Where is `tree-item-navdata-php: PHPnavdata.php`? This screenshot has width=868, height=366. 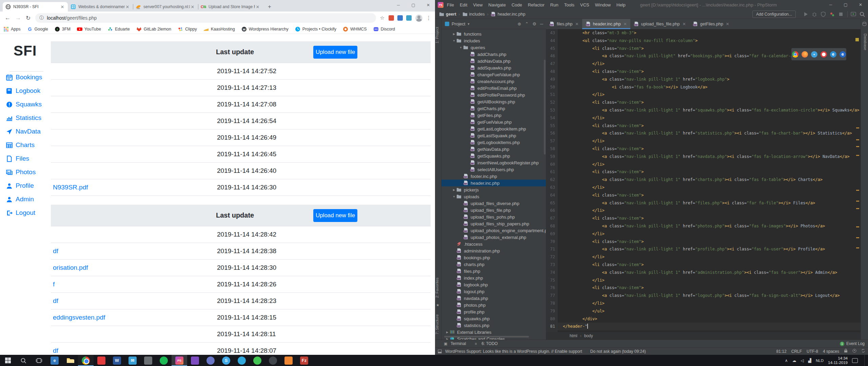 tree-item-navdata-php: PHPnavdata.php is located at coordinates (494, 298).